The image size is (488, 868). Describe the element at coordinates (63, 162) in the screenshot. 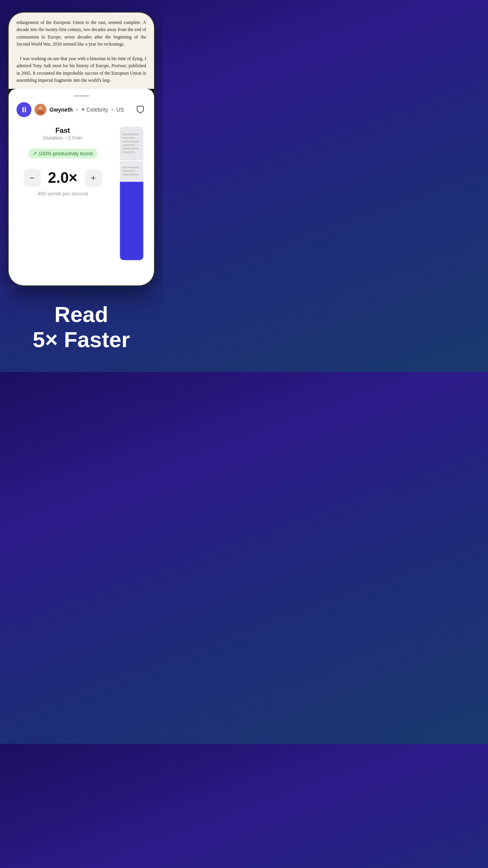

I see `speed-controls: Fast Duration: ~17min ↗ 100% productivit…` at that location.